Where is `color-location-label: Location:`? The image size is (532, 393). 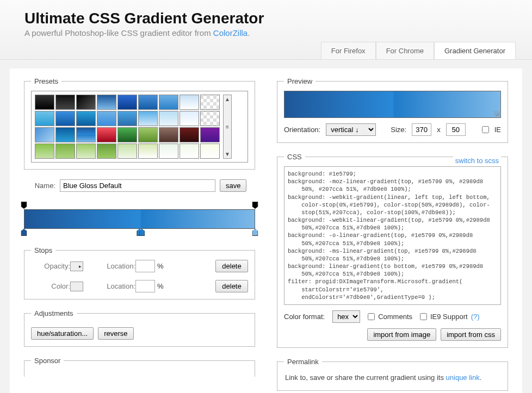 color-location-label: Location: is located at coordinates (117, 286).